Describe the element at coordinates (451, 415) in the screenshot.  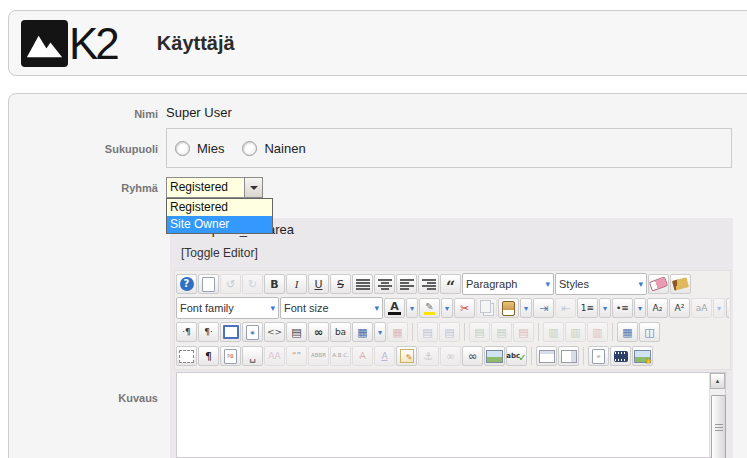
I see `editor-textarea: ▲` at that location.